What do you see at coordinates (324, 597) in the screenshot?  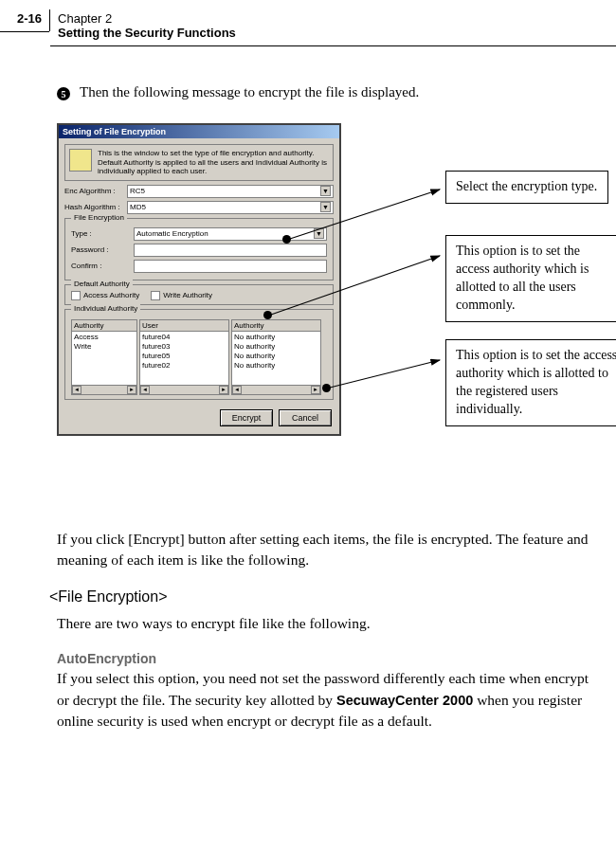 I see `section-heading: <File Encryption>` at bounding box center [324, 597].